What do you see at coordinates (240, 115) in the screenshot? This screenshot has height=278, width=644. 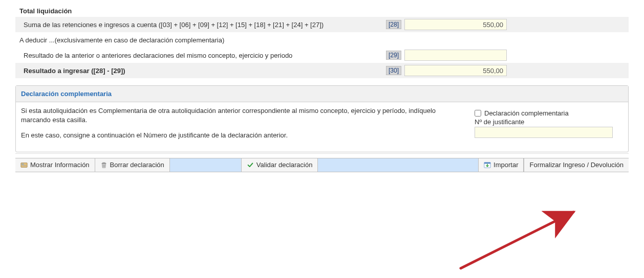 I see `complementaria-text-1: Si esta autoliquidación es Complementari…` at bounding box center [240, 115].